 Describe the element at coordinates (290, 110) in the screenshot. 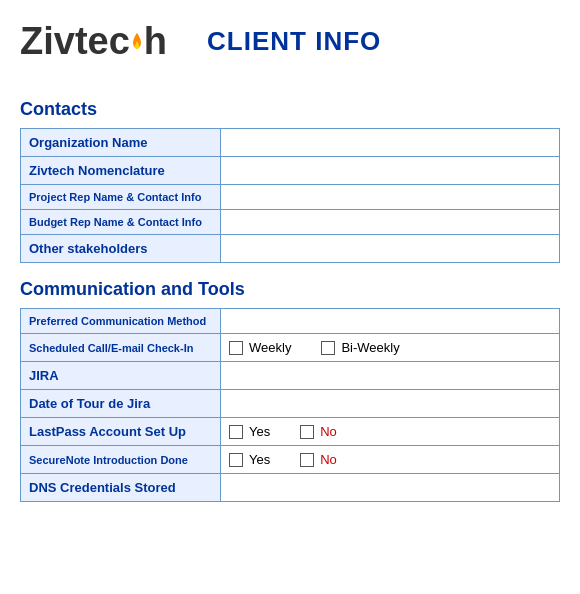

I see `contacts-heading: Contacts` at that location.